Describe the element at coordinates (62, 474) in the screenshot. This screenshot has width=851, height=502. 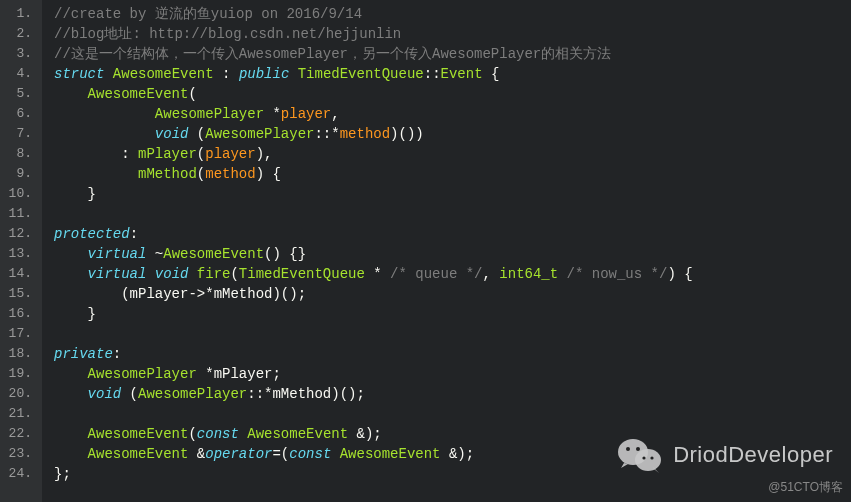
I see `code-token: };` at that location.